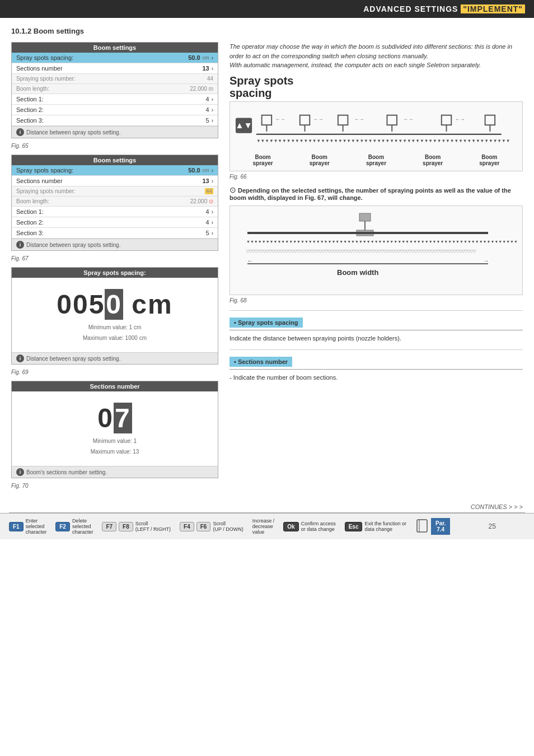  I want to click on section2-row-1: Section 2: 4 ›, so click(115, 110).